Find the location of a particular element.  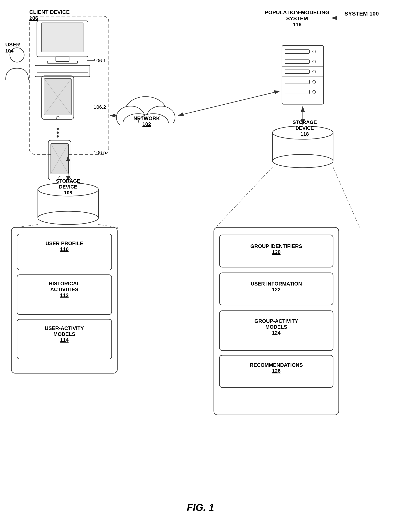

network-label: NETWORK 102 is located at coordinates (147, 121).